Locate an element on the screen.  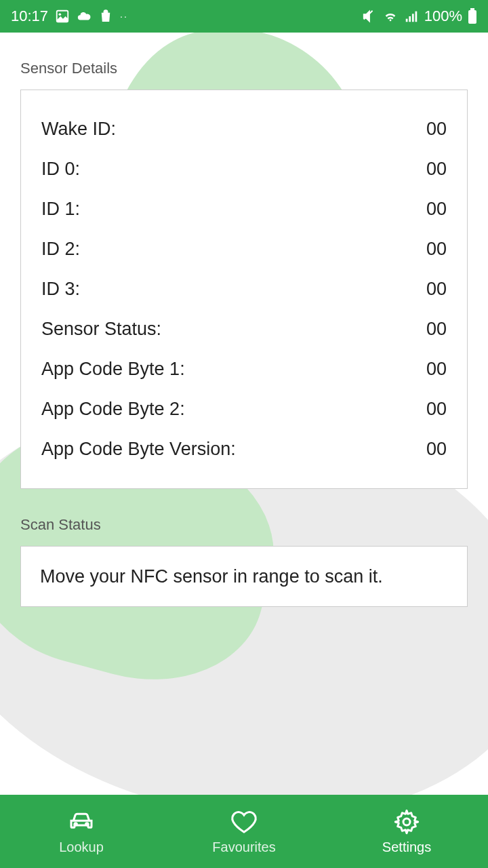
scan-status-card: Move your NFC sensor in range to scan it… is located at coordinates (244, 576).